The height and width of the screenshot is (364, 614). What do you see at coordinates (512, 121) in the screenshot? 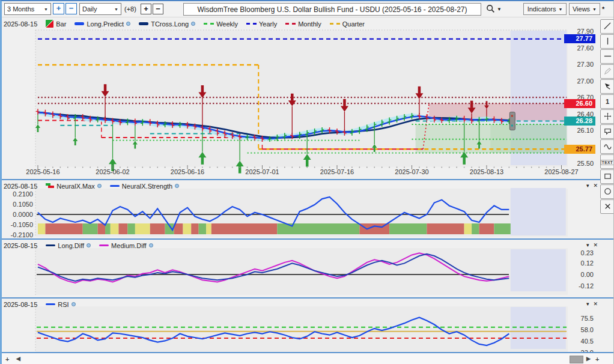
I see `last-value-drag-handle` at bounding box center [512, 121].